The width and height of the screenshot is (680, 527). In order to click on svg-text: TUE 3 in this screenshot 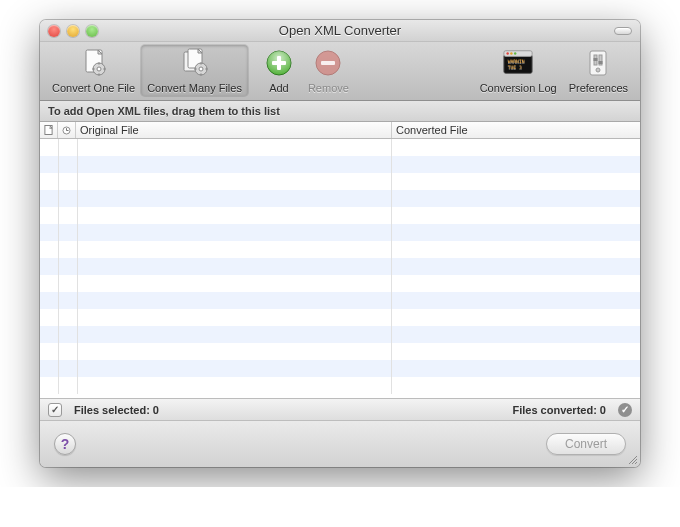, I will do `click(515, 68)`.